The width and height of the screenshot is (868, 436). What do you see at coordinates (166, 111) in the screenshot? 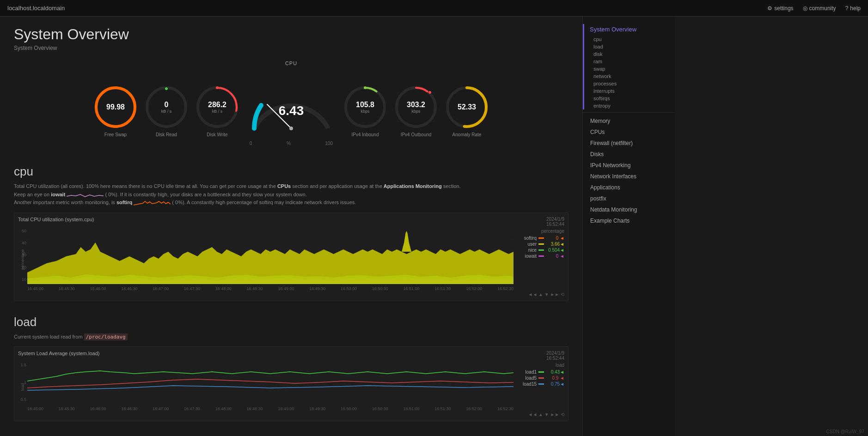
I see `disk-read-unit: kB / s` at bounding box center [166, 111].